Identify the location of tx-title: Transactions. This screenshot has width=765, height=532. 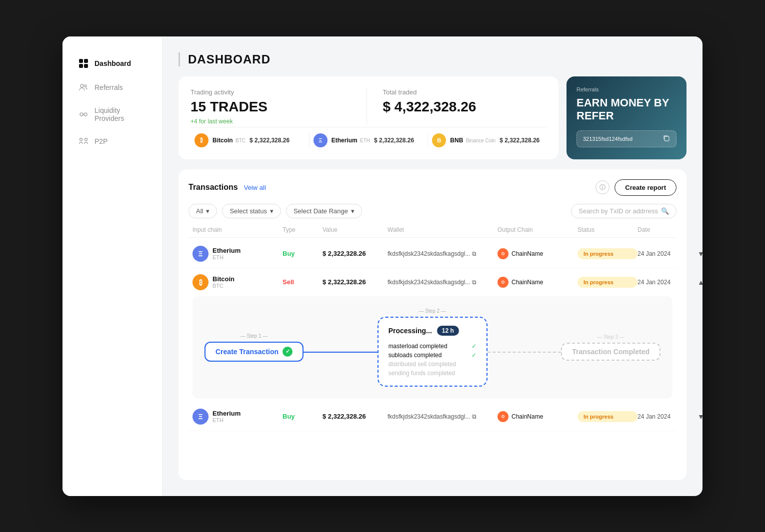
(213, 187).